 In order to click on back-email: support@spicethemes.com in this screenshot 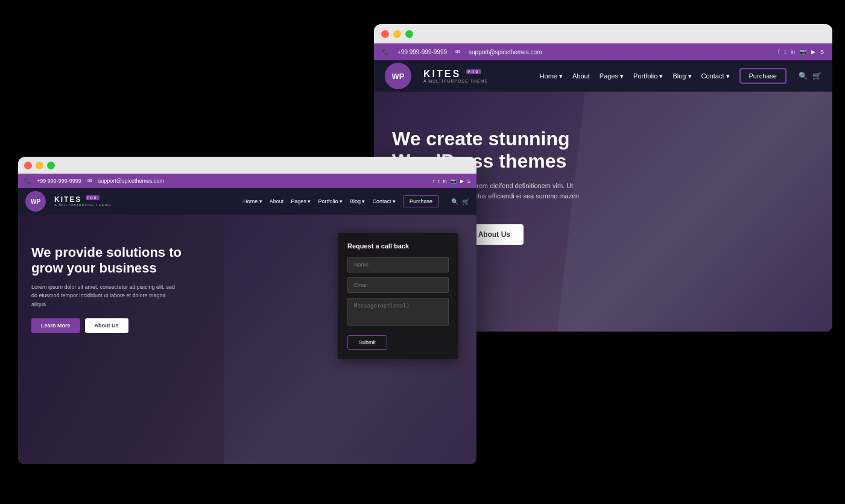, I will do `click(505, 52)`.